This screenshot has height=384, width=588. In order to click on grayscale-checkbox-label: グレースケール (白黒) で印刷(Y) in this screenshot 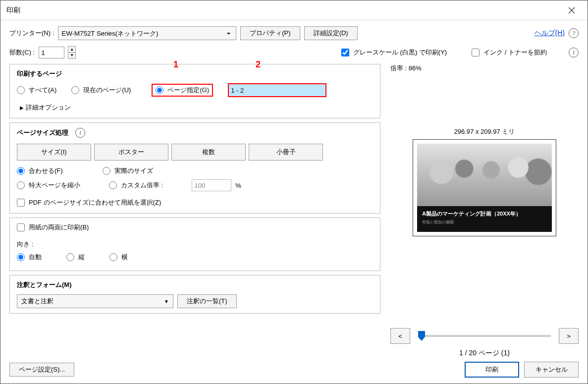, I will do `click(394, 53)`.